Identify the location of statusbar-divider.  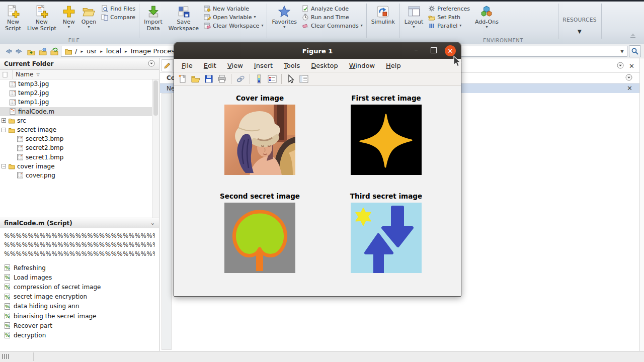
(33, 357).